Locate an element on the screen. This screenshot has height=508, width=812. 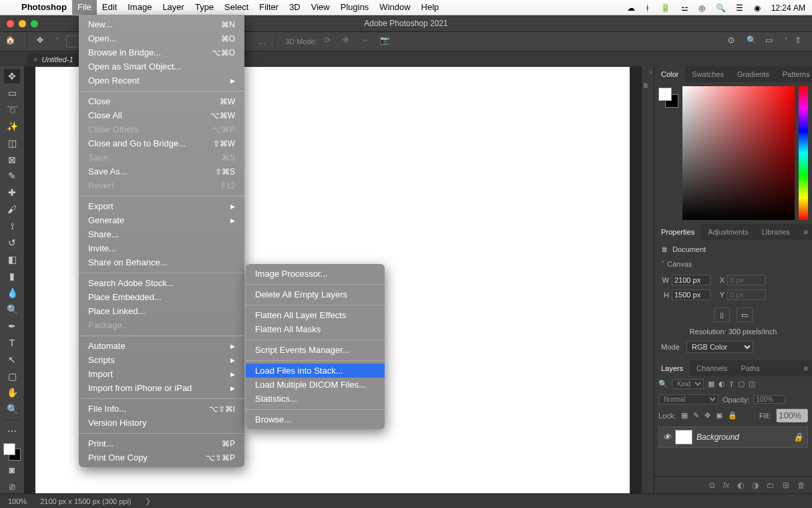
layer-thumbnail is located at coordinates (684, 437).